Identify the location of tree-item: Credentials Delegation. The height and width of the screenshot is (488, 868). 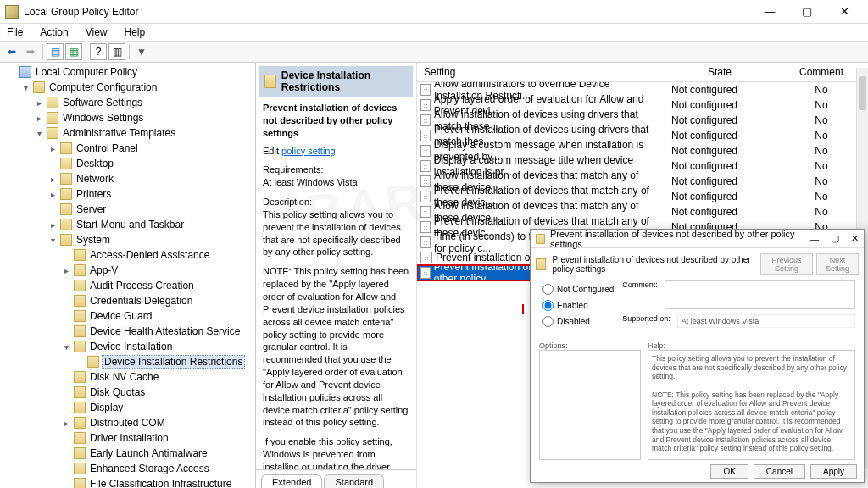
(127, 301).